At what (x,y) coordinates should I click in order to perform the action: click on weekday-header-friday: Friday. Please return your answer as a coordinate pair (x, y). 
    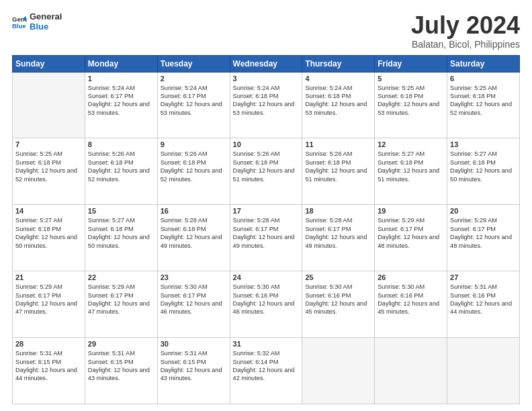
    Looking at the image, I should click on (411, 63).